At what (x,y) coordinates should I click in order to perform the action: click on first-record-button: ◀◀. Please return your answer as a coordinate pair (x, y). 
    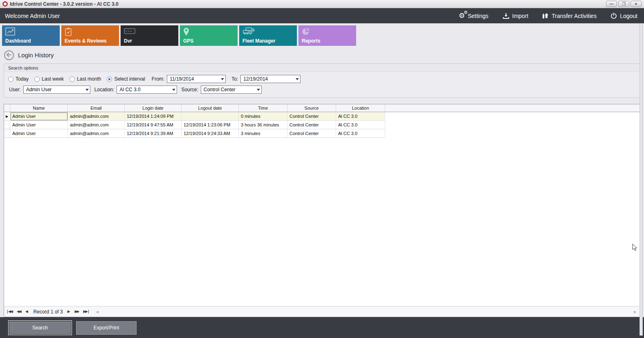
    Looking at the image, I should click on (10, 312).